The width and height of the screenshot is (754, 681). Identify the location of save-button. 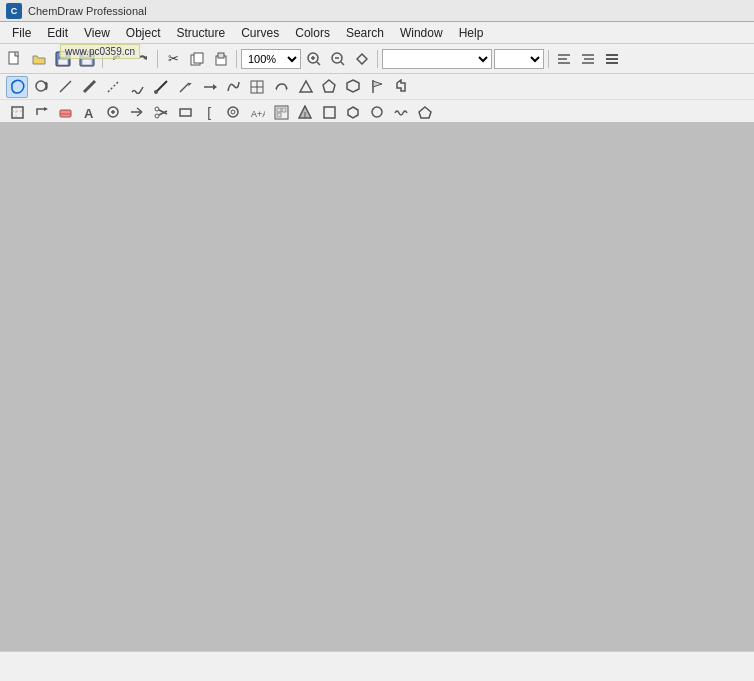
(63, 59).